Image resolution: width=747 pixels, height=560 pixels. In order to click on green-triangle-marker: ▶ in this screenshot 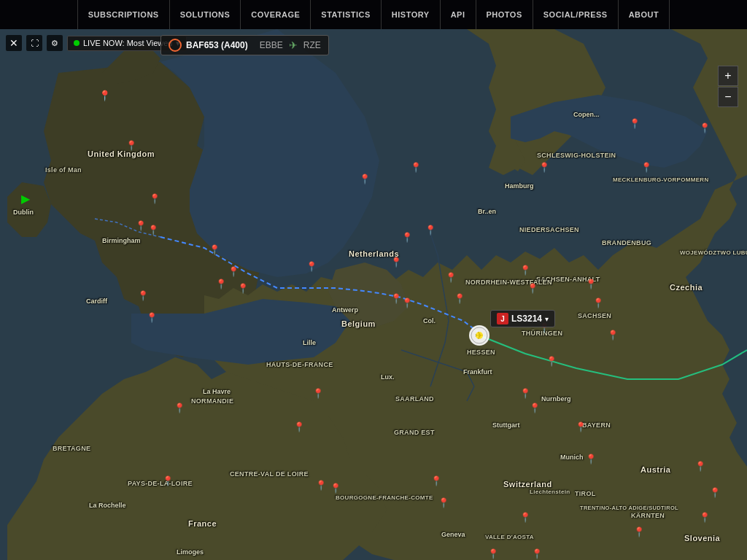, I will do `click(26, 198)`.